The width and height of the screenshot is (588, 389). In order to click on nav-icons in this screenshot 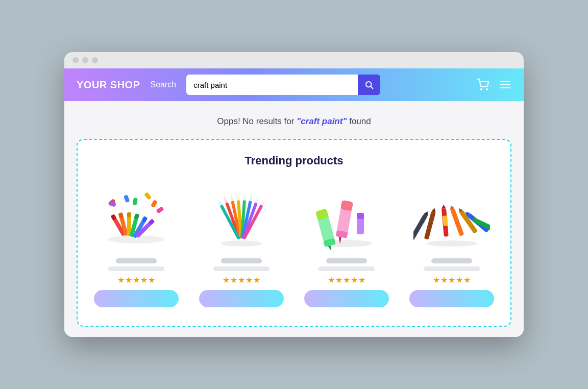, I will do `click(494, 85)`.